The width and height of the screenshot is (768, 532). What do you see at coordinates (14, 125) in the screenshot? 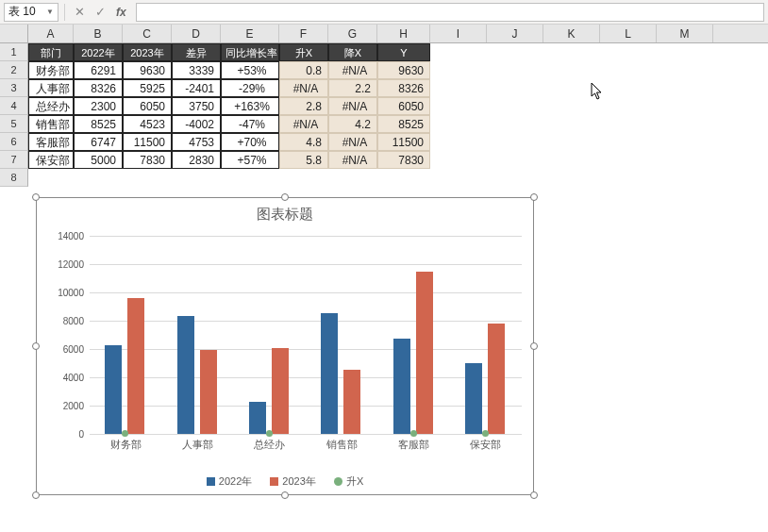
I see `row-header: 5` at bounding box center [14, 125].